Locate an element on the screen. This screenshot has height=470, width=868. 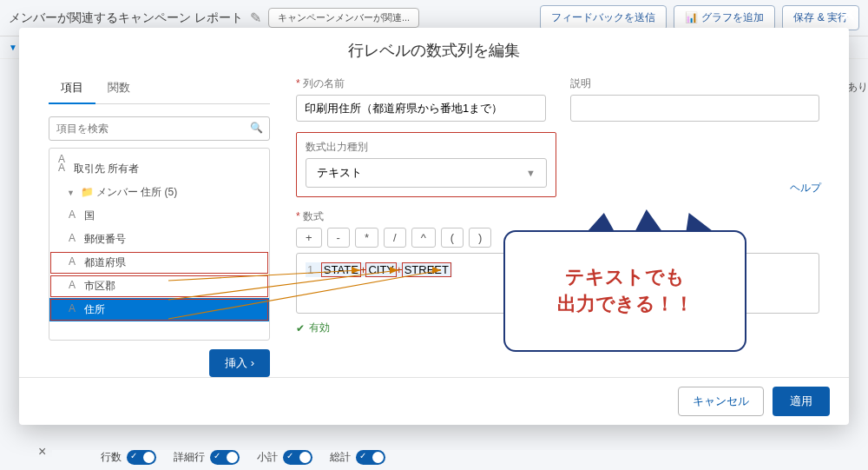
op-minus: - is located at coordinates (339, 238).